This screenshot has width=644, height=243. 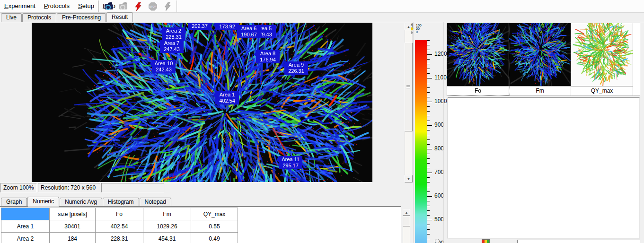 I want to click on area-value: 295.17, so click(x=291, y=165).